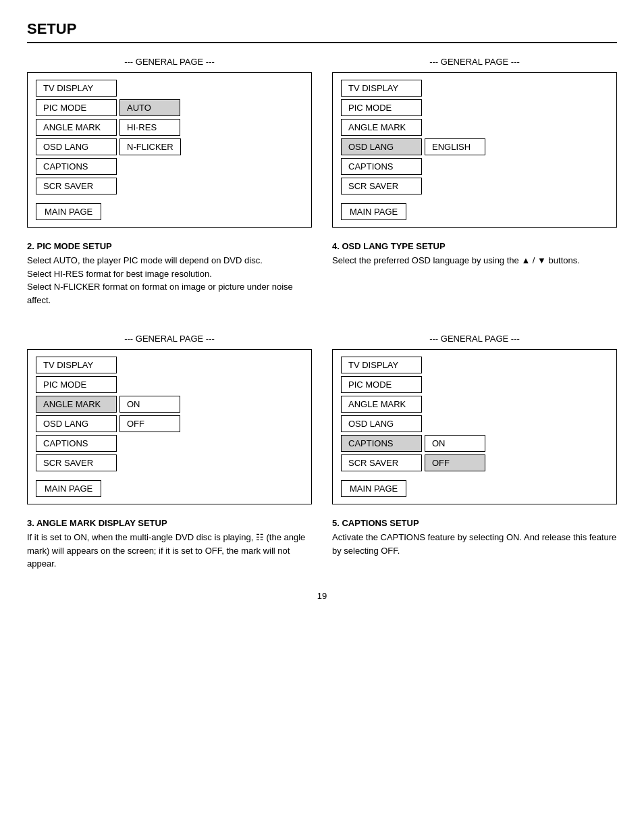 This screenshot has height=834, width=644. I want to click on menu-row: OSD LANG OFF, so click(169, 424).